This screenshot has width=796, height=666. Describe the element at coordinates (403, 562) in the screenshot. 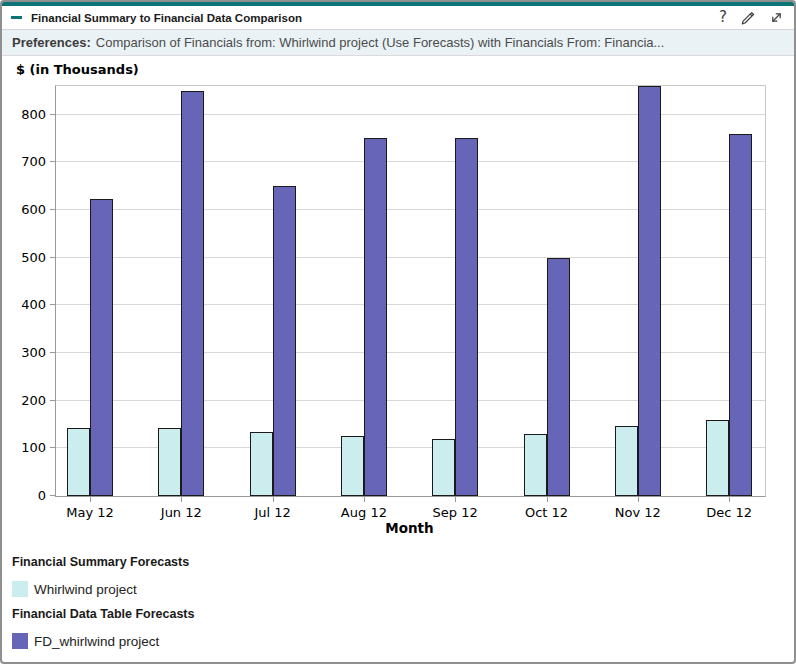

I see `legend-section-heading: Financial Summary Forecasts` at that location.